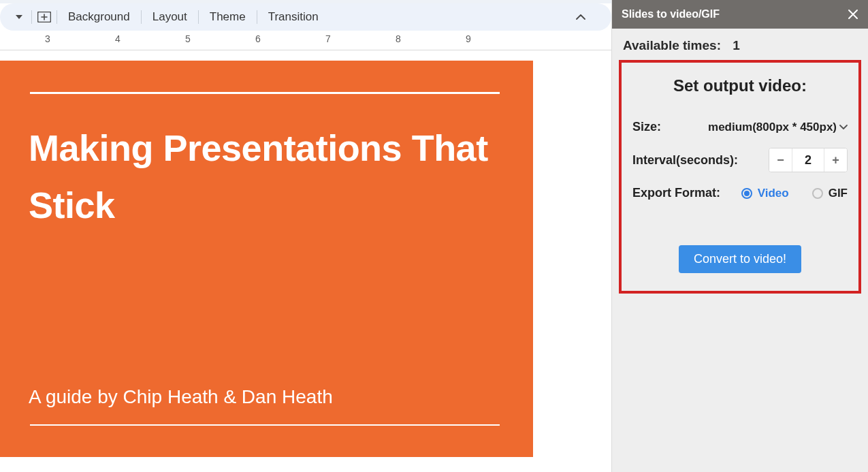 The width and height of the screenshot is (868, 472). What do you see at coordinates (737, 45) in the screenshot?
I see `available-times-value: 1` at bounding box center [737, 45].